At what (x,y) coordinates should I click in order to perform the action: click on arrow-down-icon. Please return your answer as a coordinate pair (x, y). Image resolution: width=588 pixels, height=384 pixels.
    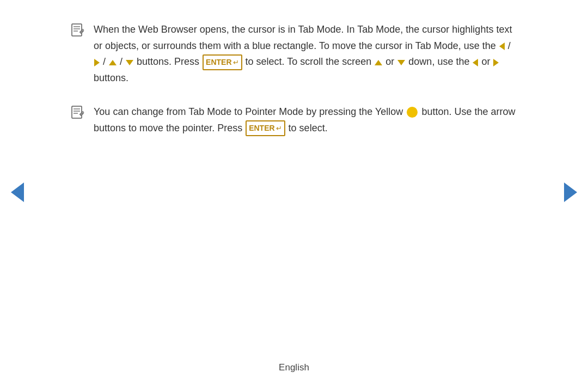
    Looking at the image, I should click on (130, 63).